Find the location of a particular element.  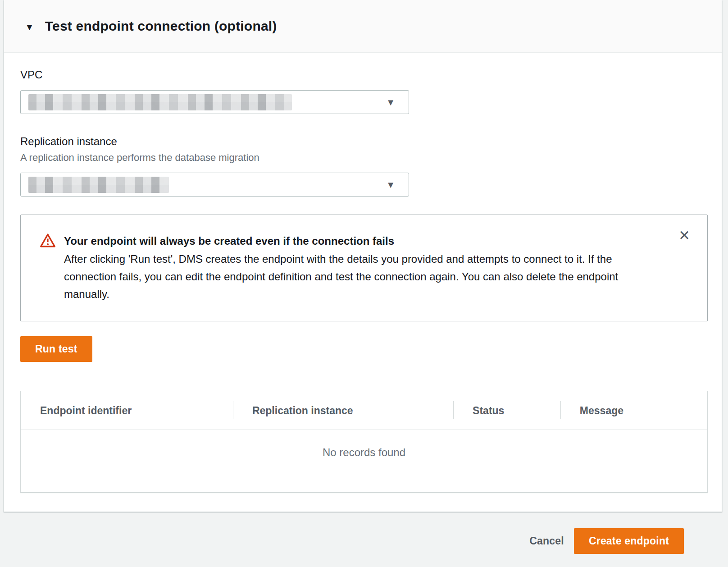

column-header-message: Message is located at coordinates (634, 410).